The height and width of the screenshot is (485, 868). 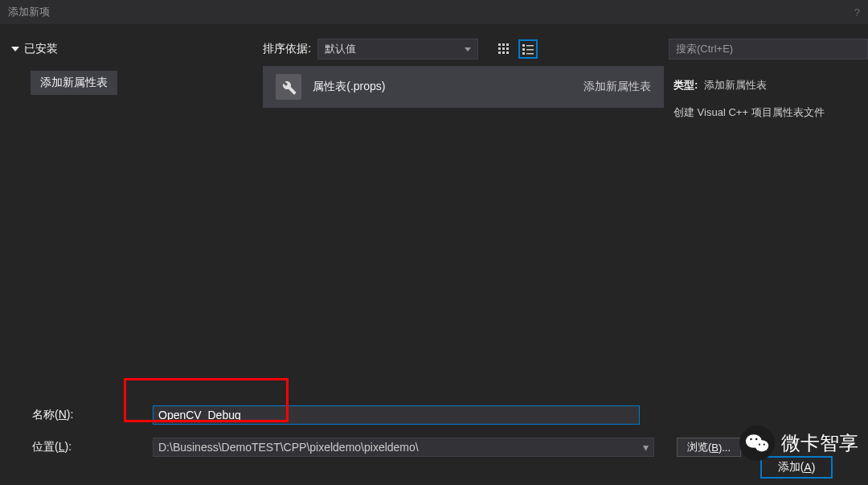 What do you see at coordinates (341, 49) in the screenshot?
I see `sort-value: 默认值` at bounding box center [341, 49].